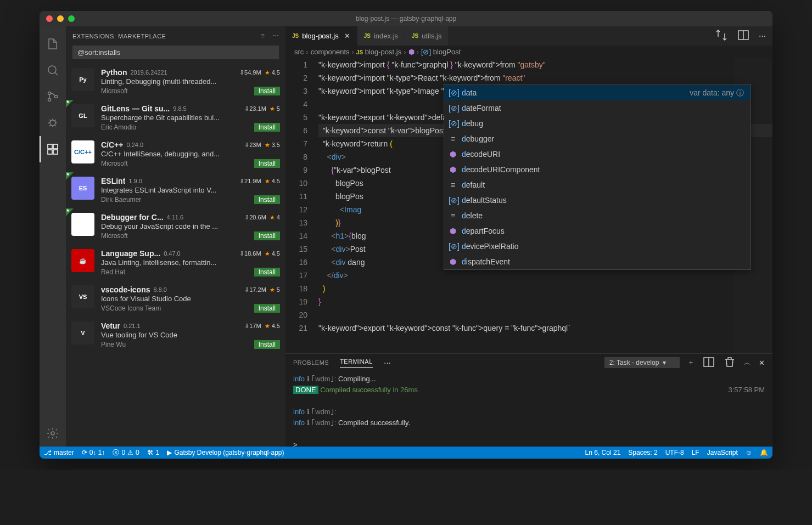  I want to click on extension-item: C/C++ C/C++ 0.24.0 ⇩23M ★ 3.5 C/C++ Inte…, so click(176, 154).